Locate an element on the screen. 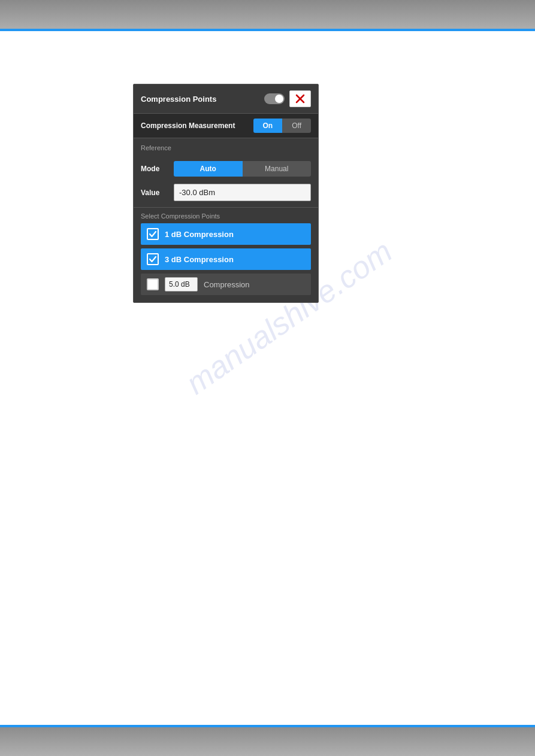  top-bar-blue-line is located at coordinates (267, 30).